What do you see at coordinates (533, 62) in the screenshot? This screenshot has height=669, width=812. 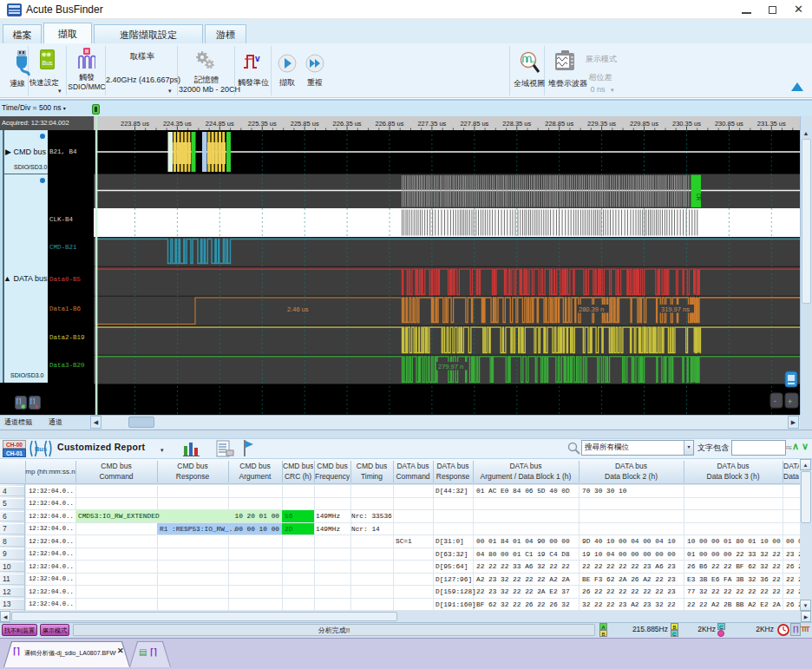 I see `svg-text: in` at bounding box center [533, 62].